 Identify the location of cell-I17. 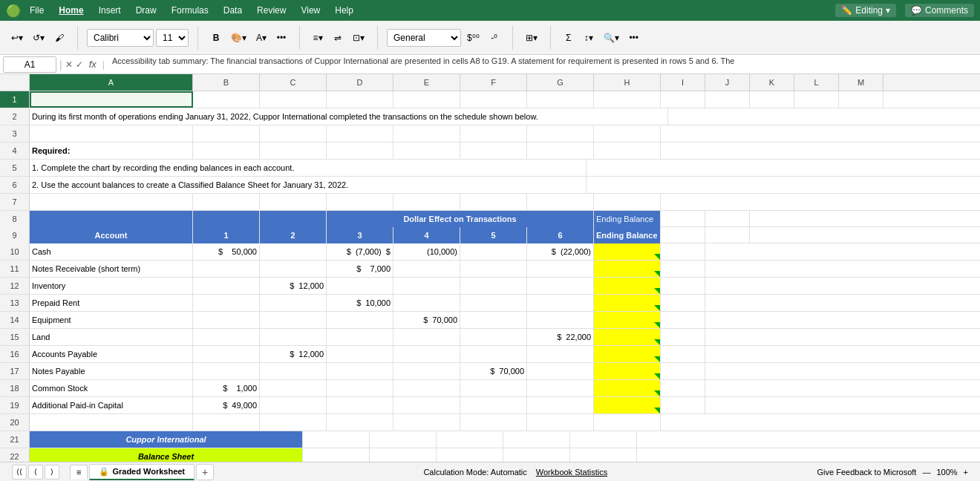
(683, 371).